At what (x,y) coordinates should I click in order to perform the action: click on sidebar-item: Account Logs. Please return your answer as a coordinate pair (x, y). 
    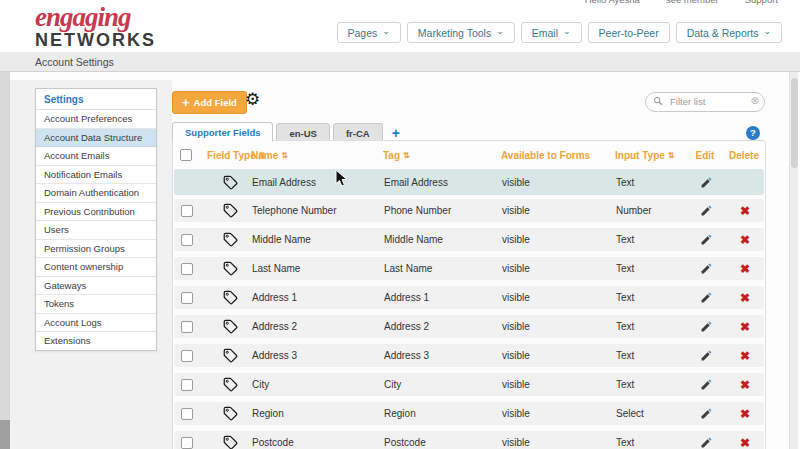
    Looking at the image, I should click on (96, 324).